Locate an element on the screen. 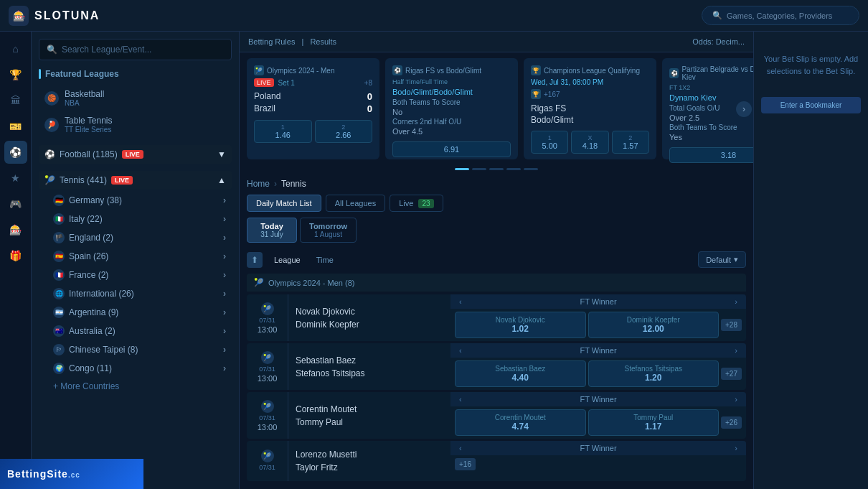 The image size is (868, 489). league-item-basketball: 🏀 Basketball NBA is located at coordinates (135, 98).